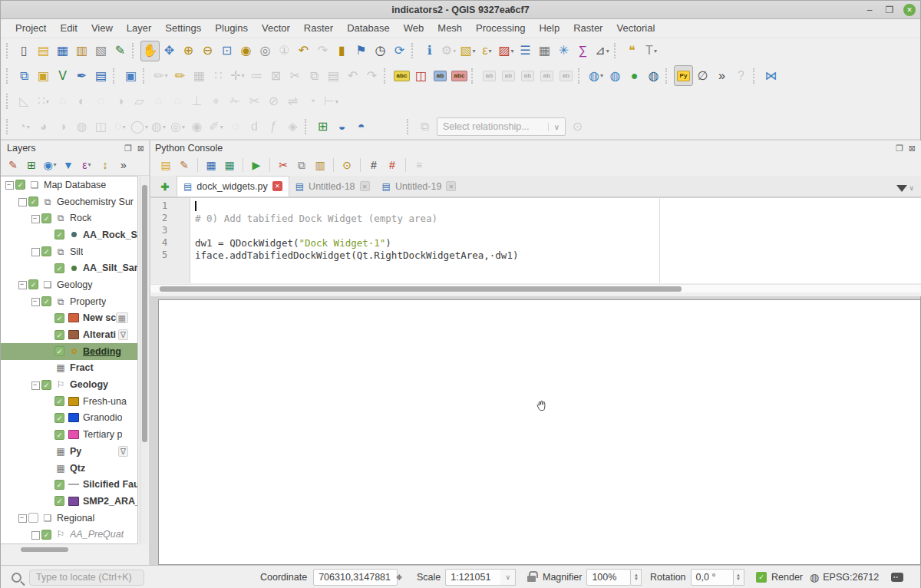 Image resolution: width=921 pixels, height=588 pixels. I want to click on zoom-in-button: ⊕, so click(189, 51).